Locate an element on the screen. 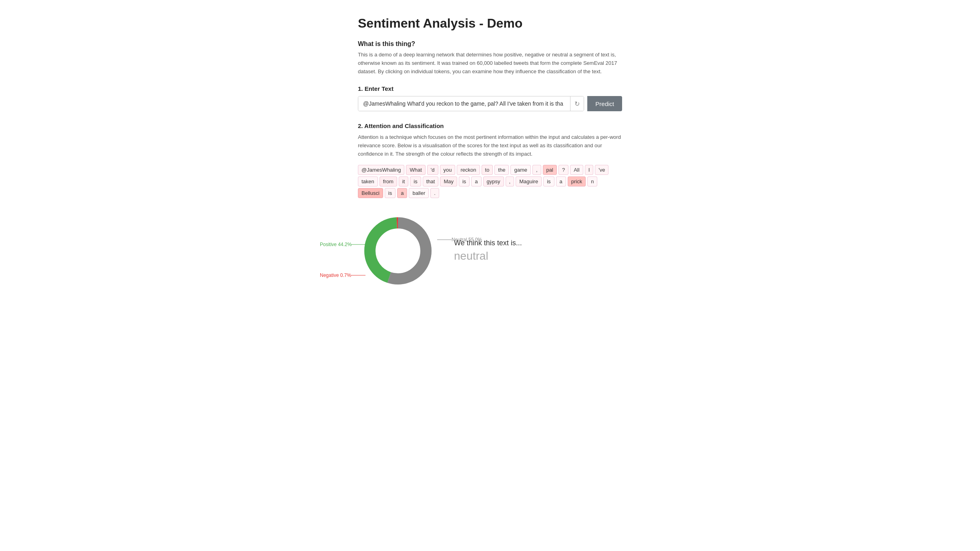 The width and height of the screenshot is (980, 551). token-16: it is located at coordinates (404, 182).